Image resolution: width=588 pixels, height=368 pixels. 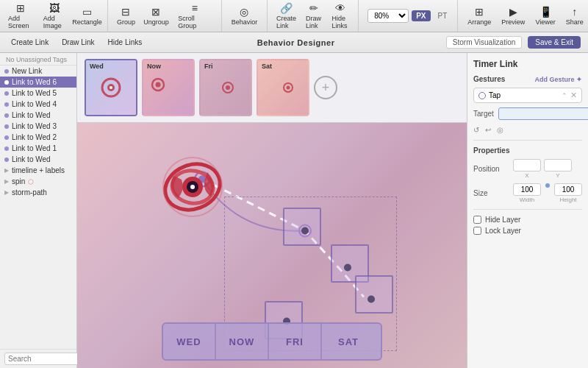 What do you see at coordinates (21, 16) in the screenshot?
I see `add-screen-button: ⊞ Add Screen` at bounding box center [21, 16].